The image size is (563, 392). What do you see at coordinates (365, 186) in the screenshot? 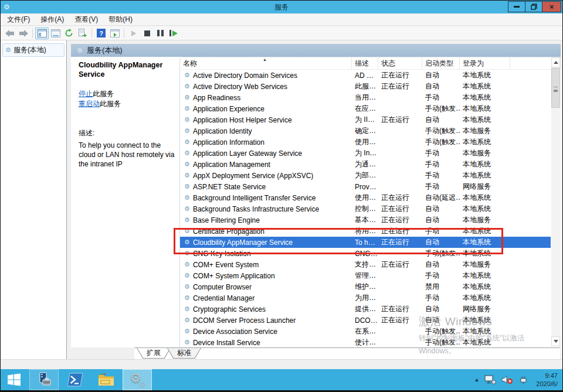
I see `table-row: ⚙ASP.NET State ServiceProv…手动网络服务` at bounding box center [365, 186].